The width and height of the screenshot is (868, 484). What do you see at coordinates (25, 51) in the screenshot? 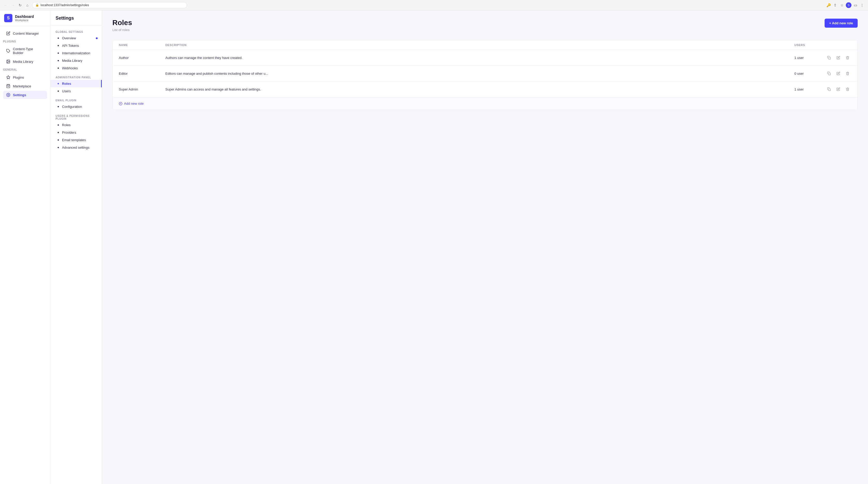
I see `sidebar-item-content-type-builder: Content-Type Builder` at bounding box center [25, 51].